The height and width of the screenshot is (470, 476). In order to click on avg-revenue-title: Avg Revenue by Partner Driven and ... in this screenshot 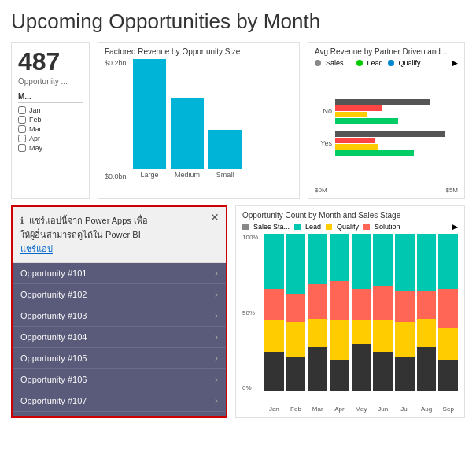, I will do `click(386, 52)`.